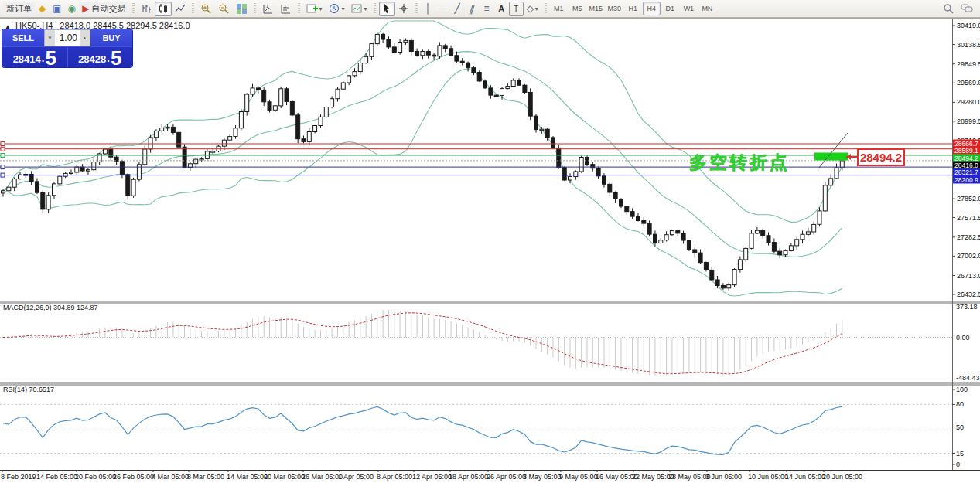 The image size is (980, 483). Describe the element at coordinates (577, 9) in the screenshot. I see `timeframe-M5: M5` at that location.